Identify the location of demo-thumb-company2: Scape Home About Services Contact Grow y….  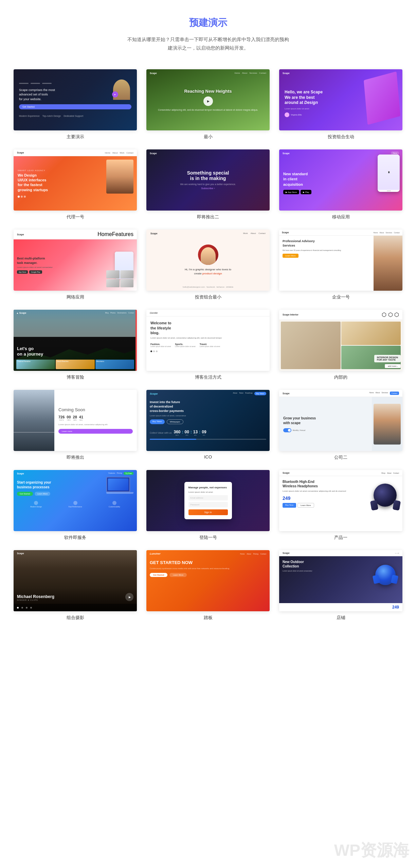
(341, 420).